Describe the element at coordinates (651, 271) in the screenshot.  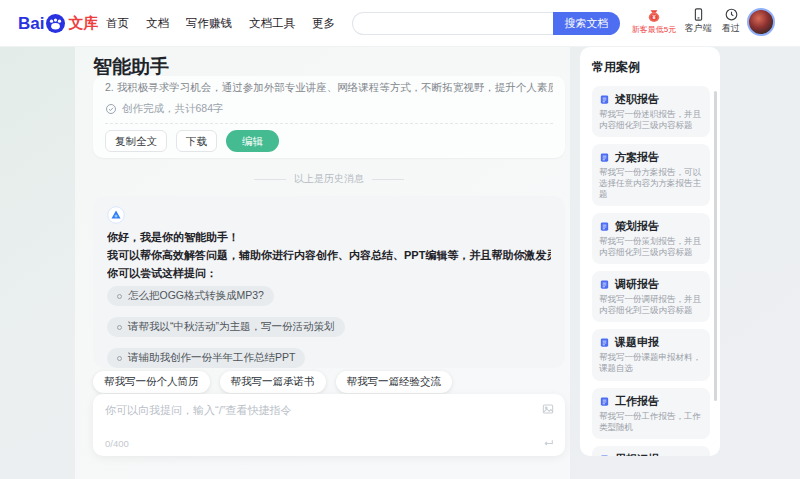
I see `case-list: 述职报告 帮我写一份述职报告，并且内容细化到三级内容标题 方案报告 帮我写一份方…` at that location.